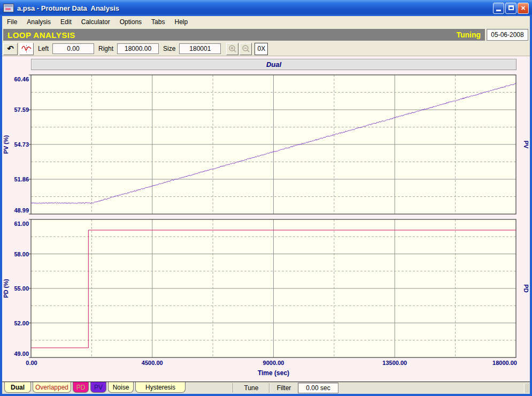 The height and width of the screenshot is (396, 532). Describe the element at coordinates (266, 49) in the screenshot. I see `toolbar: ↶ Left 0.00 Right 18000.00 Size 180001` at that location.